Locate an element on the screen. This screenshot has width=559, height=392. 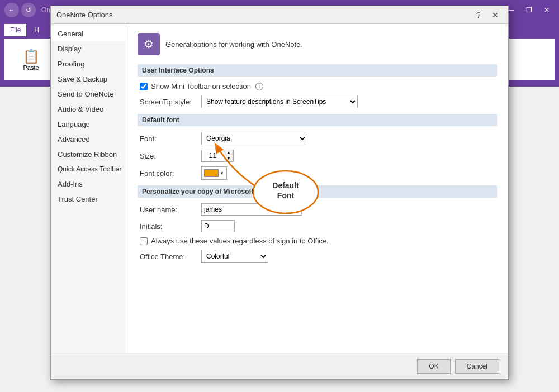
file-tab: File is located at coordinates (16, 30).